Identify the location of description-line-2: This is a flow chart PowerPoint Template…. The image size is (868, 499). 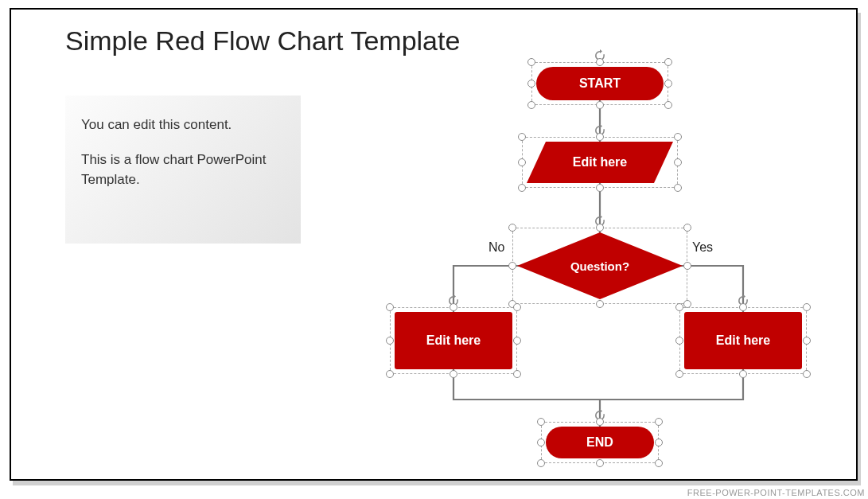
(183, 170).